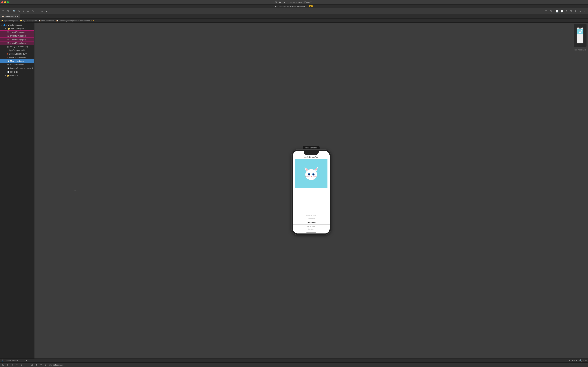 This screenshot has height=367, width=588. I want to click on help-icon: ?, so click(566, 11).